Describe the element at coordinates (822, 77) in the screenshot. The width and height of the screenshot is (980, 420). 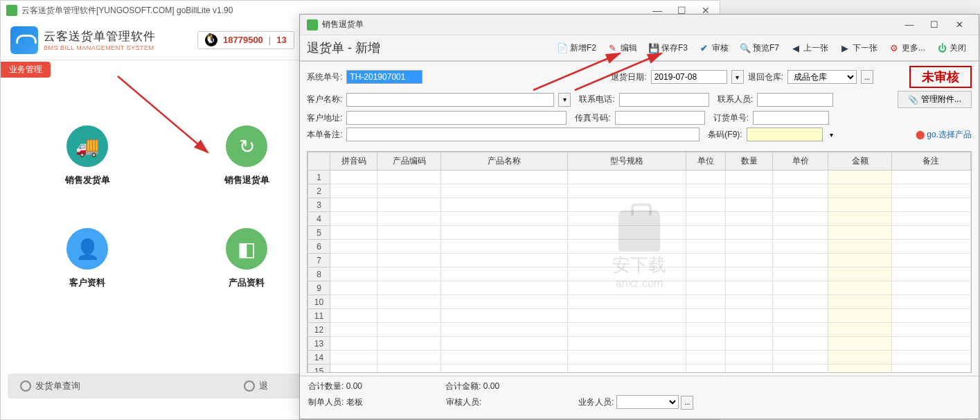
I see `return-wh-select: 成品仓库` at that location.